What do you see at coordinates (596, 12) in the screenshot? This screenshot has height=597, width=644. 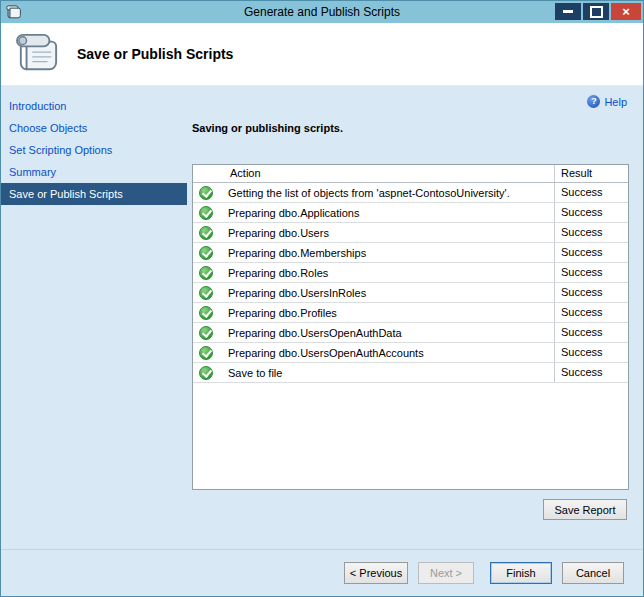 I see `maximize-button` at bounding box center [596, 12].